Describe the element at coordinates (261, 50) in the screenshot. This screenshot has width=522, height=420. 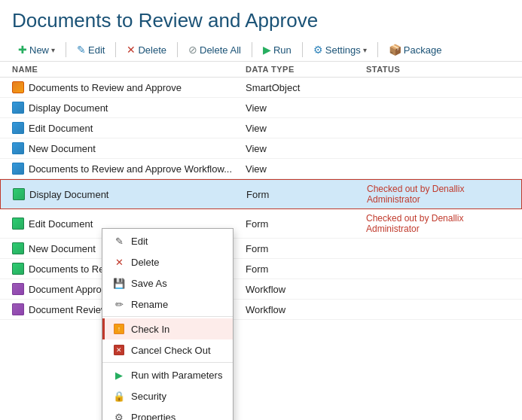
I see `toolbar: ✚ New ▾ ✎ Edit ✕ Delete ⊘ Delete All ▶ R…` at that location.